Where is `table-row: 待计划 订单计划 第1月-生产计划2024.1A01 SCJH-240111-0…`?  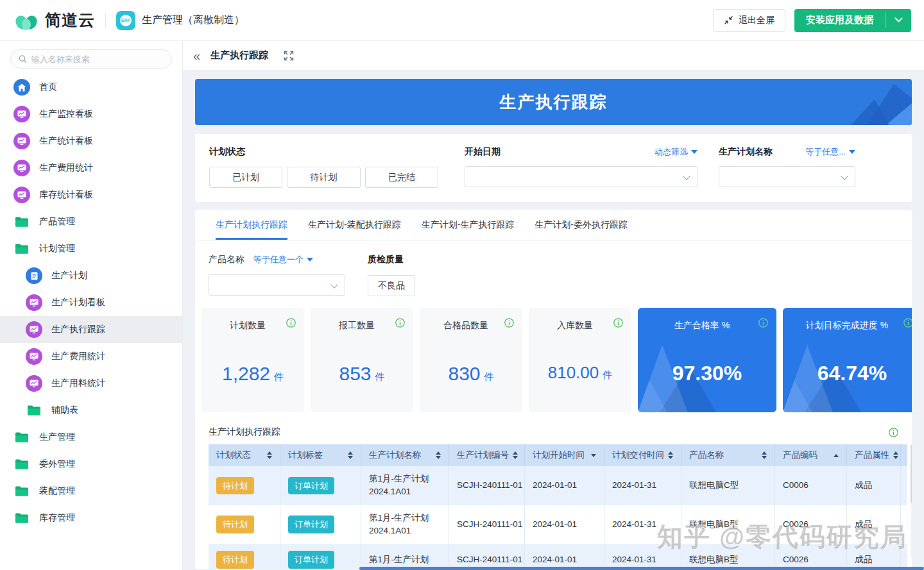
table-row: 待计划 订单计划 第1月-生产计划2024.1A01 SCJH-240111-0… is located at coordinates (558, 486).